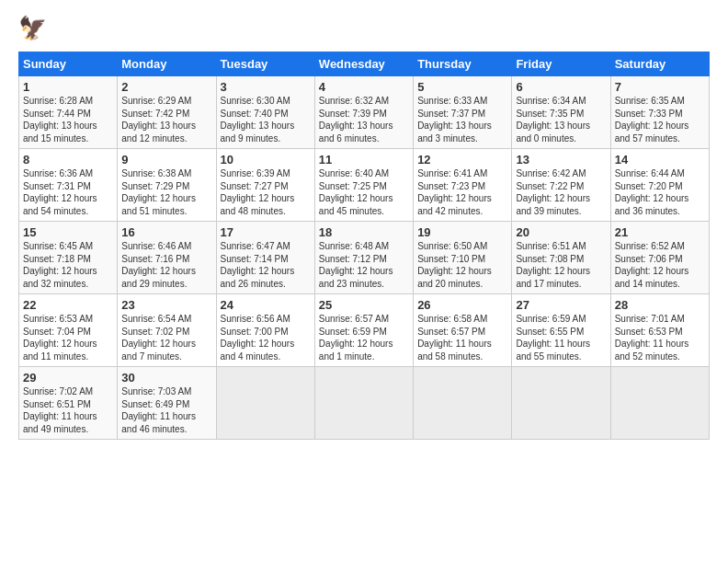 The image size is (728, 563). I want to click on day-cell: 25 Sunrise: 6:57 AMSunset: 6:59 PMDaylig…, so click(364, 331).